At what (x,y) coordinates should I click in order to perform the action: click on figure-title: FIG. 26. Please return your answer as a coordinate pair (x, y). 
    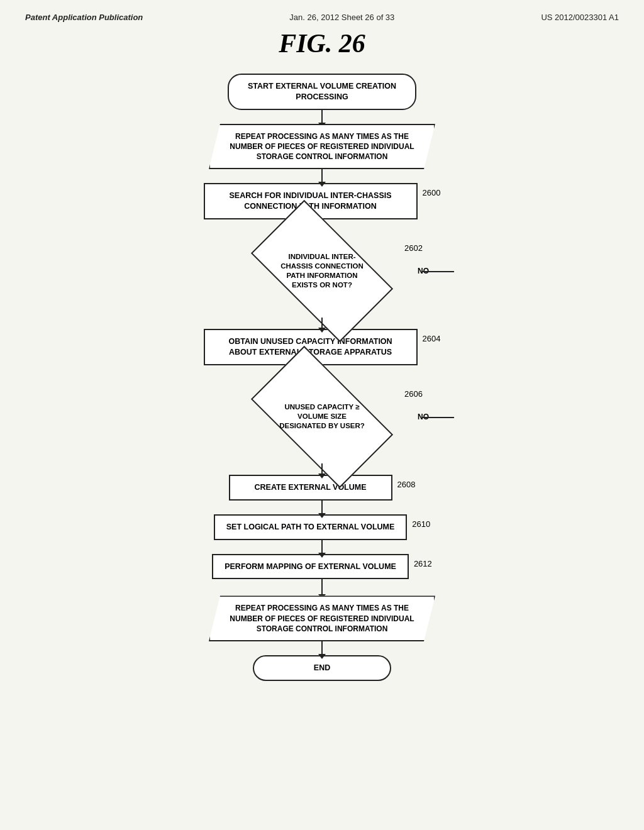
    Looking at the image, I should click on (322, 43).